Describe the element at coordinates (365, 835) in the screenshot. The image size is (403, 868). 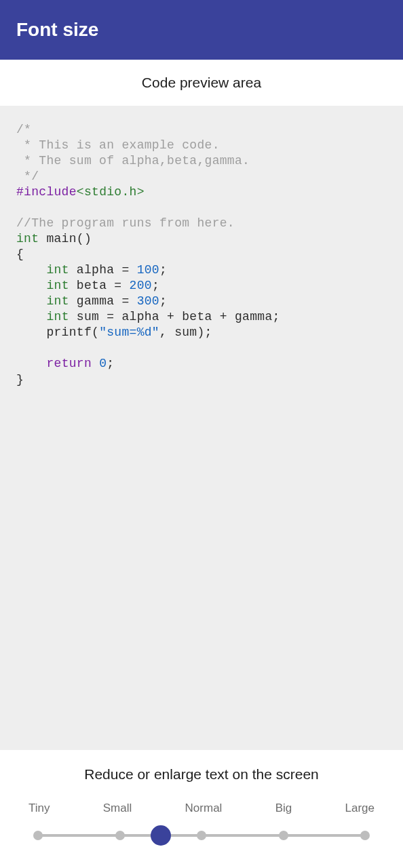
I see `slider-tick-large` at that location.